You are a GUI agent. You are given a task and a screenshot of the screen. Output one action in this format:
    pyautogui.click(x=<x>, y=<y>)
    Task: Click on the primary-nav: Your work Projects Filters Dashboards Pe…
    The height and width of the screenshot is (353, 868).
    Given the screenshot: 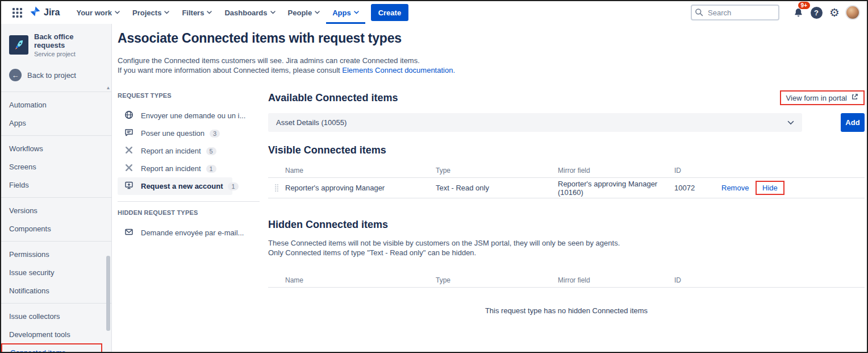 What is the action you would take?
    pyautogui.click(x=217, y=13)
    